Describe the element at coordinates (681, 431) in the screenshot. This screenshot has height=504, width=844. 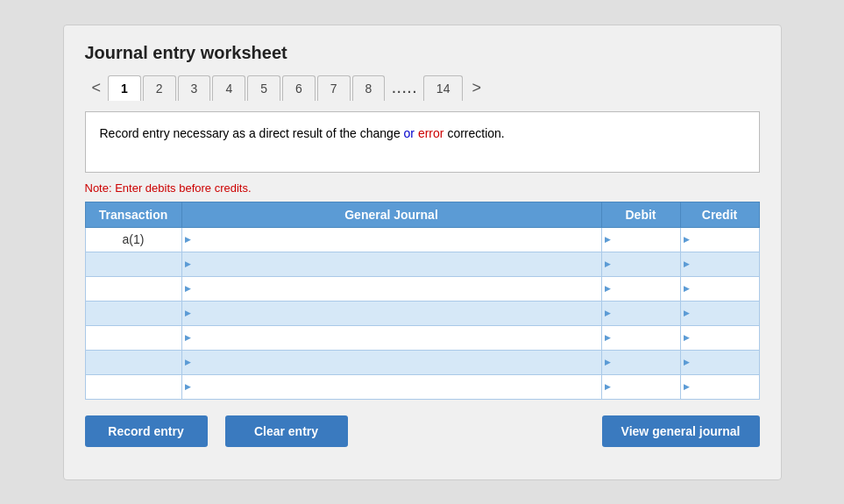
I see `view-general-journal-button: View general journal` at that location.